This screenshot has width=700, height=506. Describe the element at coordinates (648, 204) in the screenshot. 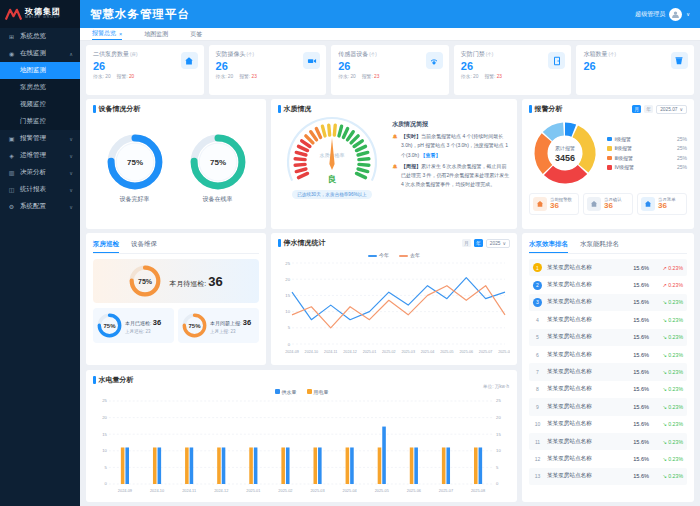

I see `house-icon` at that location.